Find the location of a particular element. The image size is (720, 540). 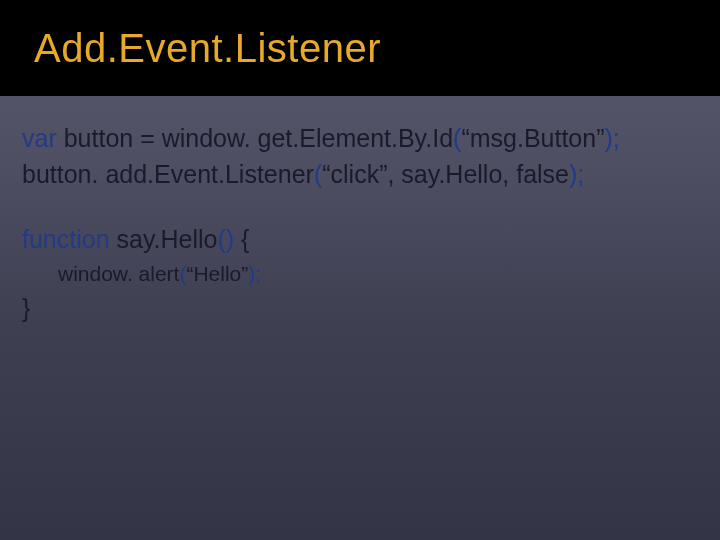

code-line-3: function say.Hello() { is located at coordinates (360, 239).